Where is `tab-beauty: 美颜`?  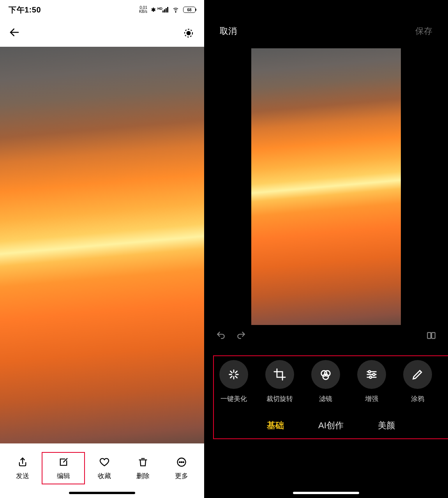 tab-beauty: 美颜 is located at coordinates (386, 426).